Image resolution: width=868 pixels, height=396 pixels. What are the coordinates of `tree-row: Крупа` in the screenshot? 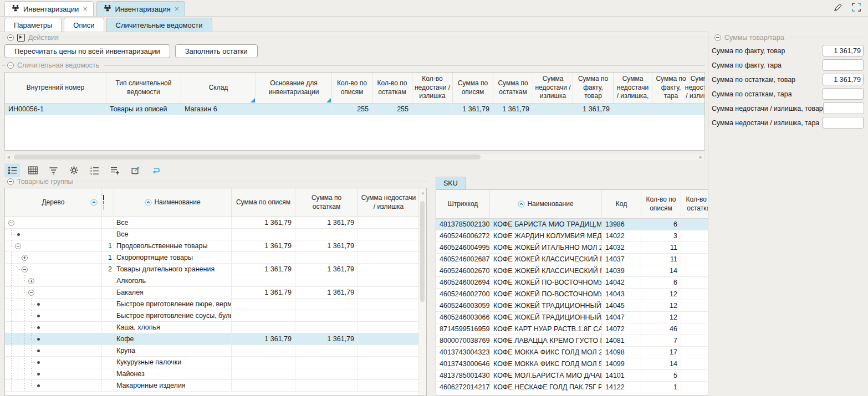 It's located at (216, 351).